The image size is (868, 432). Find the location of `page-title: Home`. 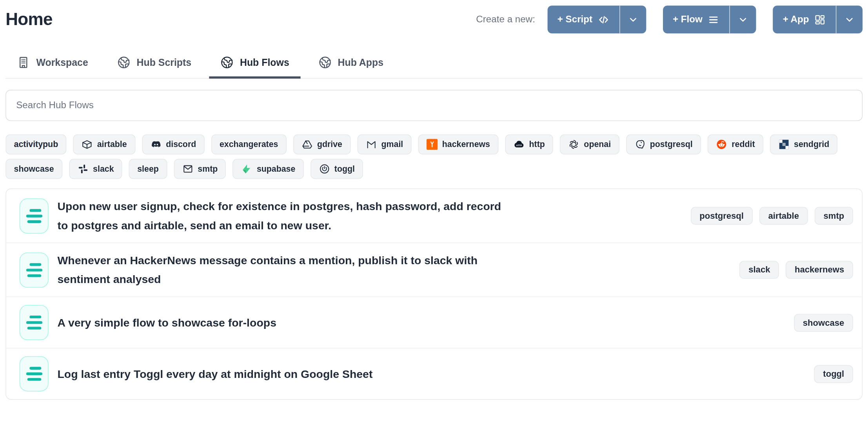

page-title: Home is located at coordinates (29, 20).